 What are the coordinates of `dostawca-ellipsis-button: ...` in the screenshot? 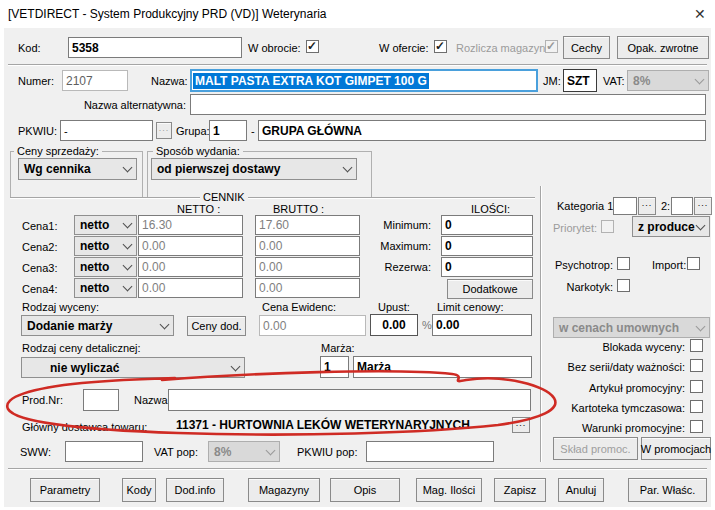 It's located at (521, 425).